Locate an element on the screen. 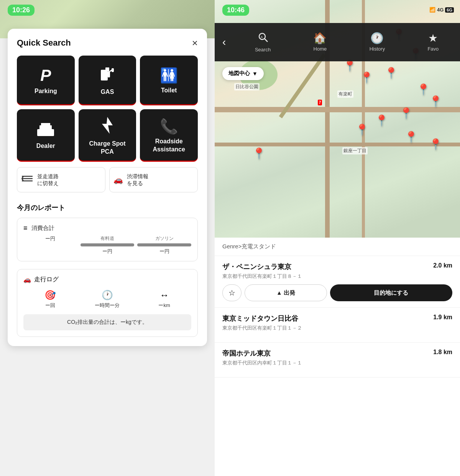 The height and width of the screenshot is (476, 460). dealer-icon is located at coordinates (46, 130).